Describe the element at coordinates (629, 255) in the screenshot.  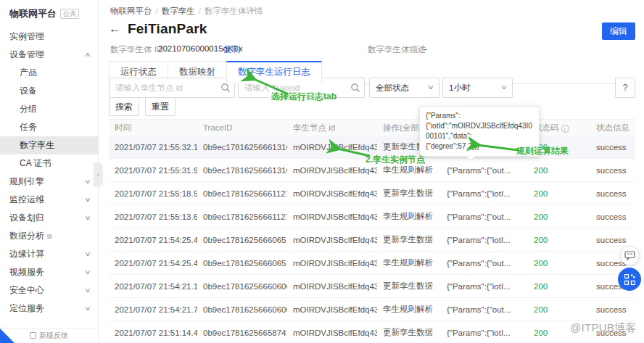
I see `comment-icon` at that location.